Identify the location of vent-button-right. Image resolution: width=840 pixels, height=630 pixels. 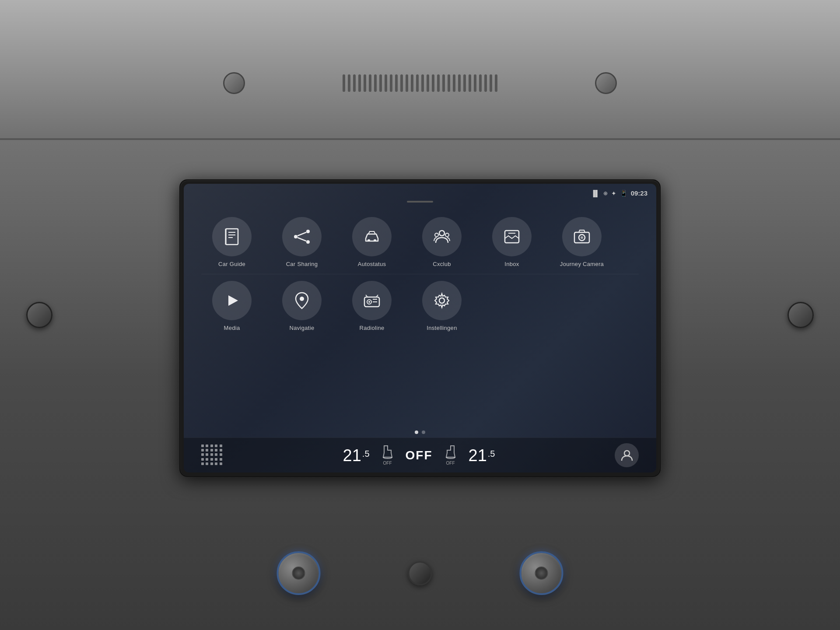
(606, 83).